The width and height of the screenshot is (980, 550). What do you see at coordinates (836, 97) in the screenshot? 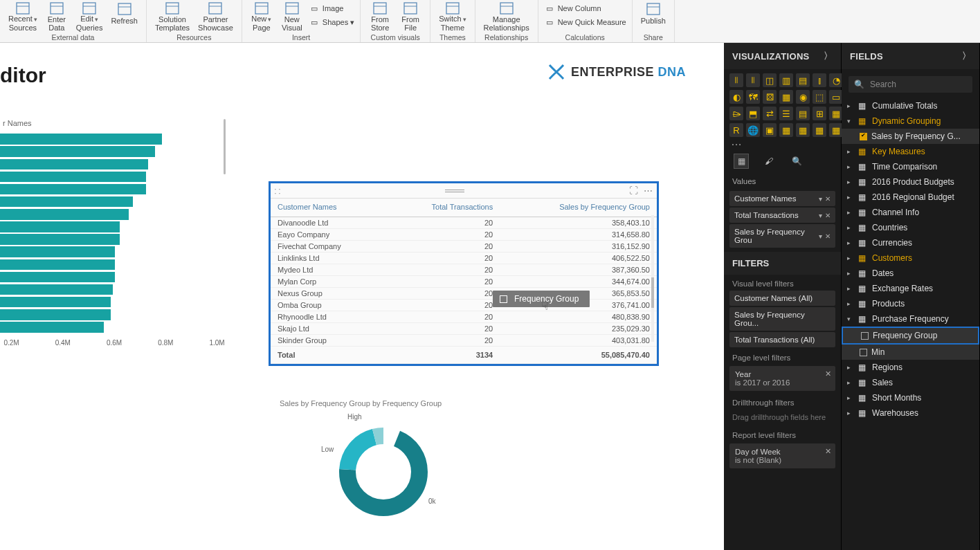
I see `viz-type-icon: ▭` at bounding box center [836, 97].